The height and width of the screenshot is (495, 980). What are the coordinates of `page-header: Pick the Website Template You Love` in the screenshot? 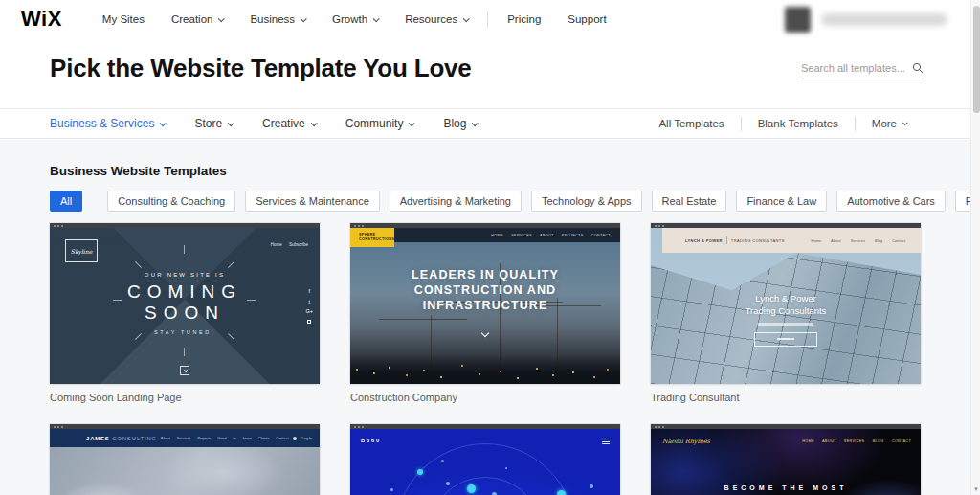 It's located at (490, 73).